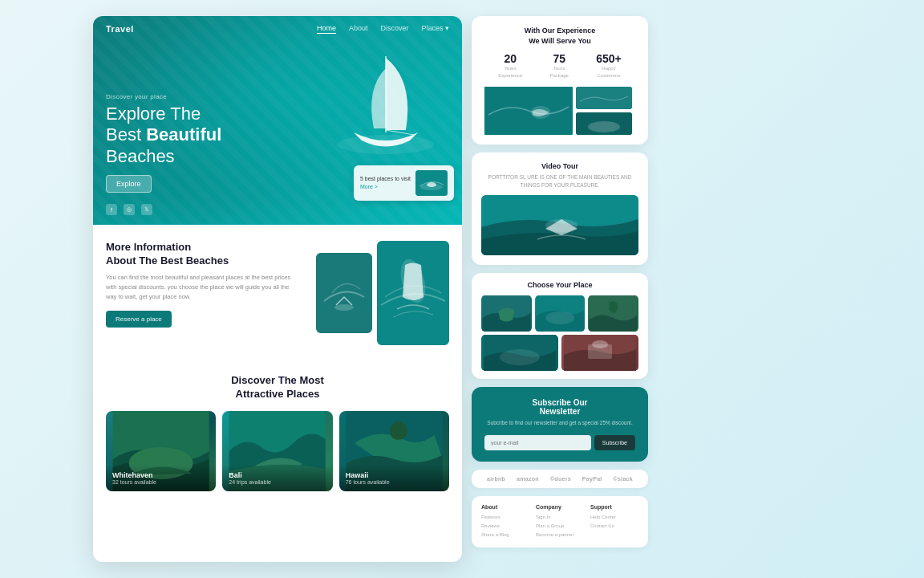 This screenshot has width=924, height=578. I want to click on mini-card-text: 5 best places to visit More >, so click(385, 183).